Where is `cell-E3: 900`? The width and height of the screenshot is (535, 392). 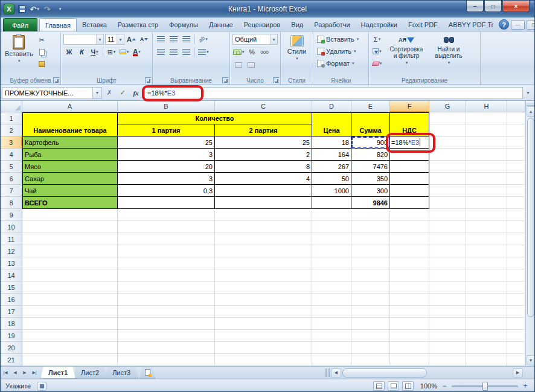
cell-E3: 900 is located at coordinates (371, 143).